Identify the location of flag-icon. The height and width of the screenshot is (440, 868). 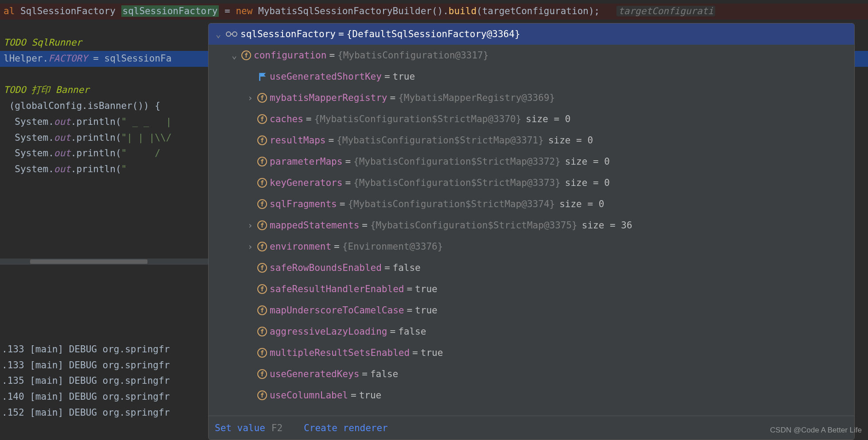
(262, 77).